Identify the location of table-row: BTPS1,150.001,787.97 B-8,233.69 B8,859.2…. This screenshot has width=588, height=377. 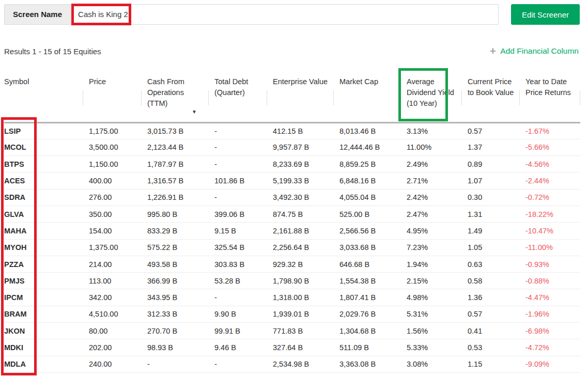
(292, 164).